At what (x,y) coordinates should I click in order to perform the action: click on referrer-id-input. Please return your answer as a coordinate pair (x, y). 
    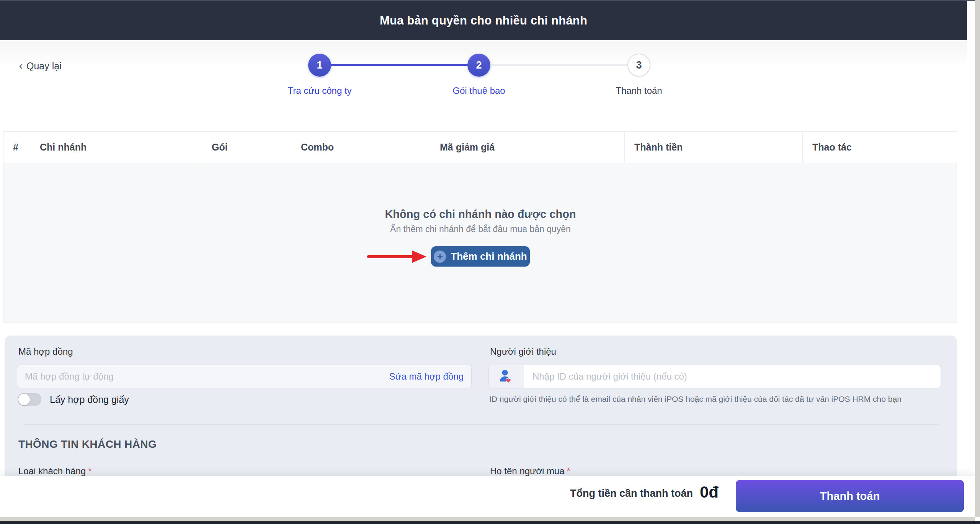
    Looking at the image, I should click on (732, 377).